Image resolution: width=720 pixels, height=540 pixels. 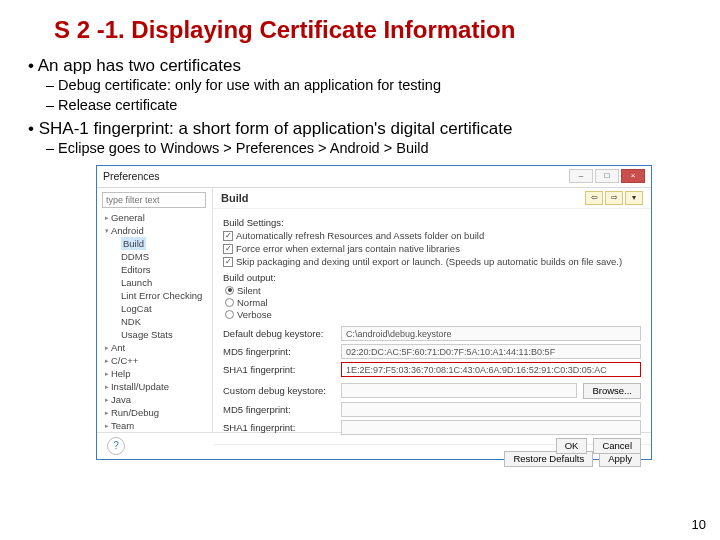 What do you see at coordinates (360, 236) in the screenshot?
I see `label-auto-refresh: Automatically refresh Resources and Asse…` at bounding box center [360, 236].